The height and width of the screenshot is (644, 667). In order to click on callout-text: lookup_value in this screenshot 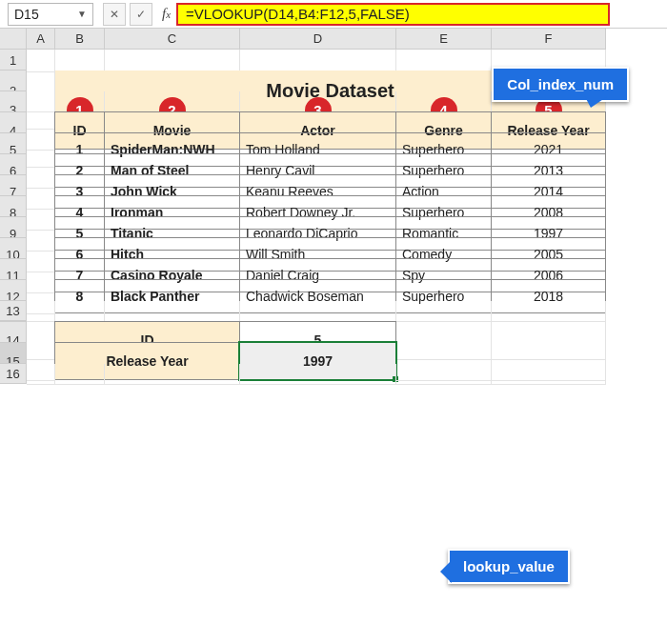, I will do `click(509, 566)`.